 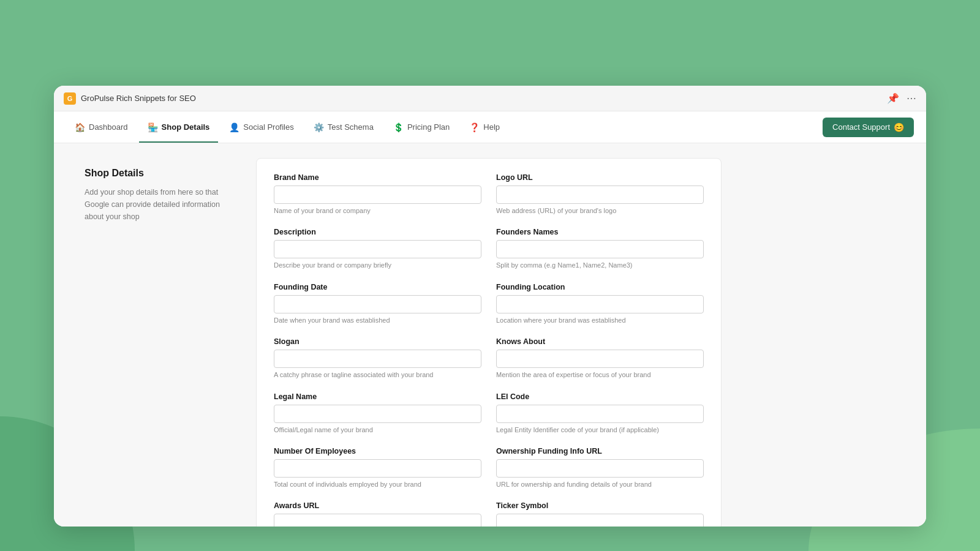 I want to click on input-logo-url, so click(x=600, y=195).